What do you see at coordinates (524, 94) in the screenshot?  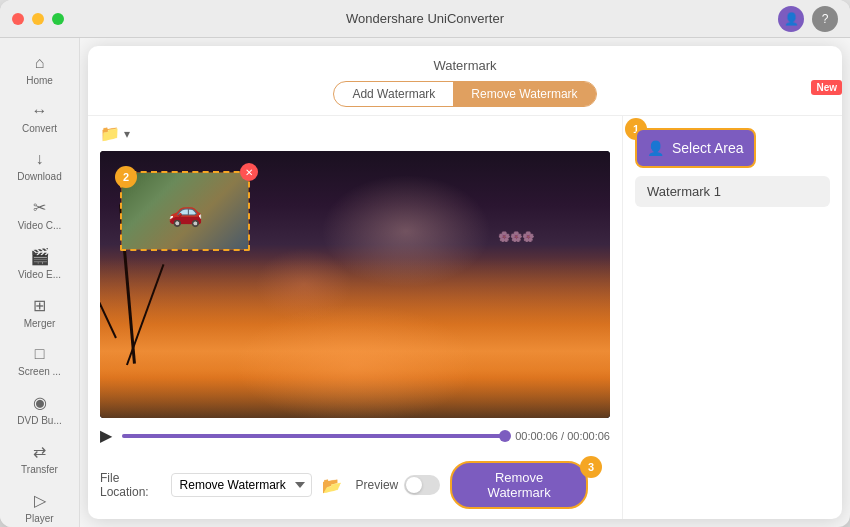 I see `remove-watermark-tab: Remove Watermark` at bounding box center [524, 94].